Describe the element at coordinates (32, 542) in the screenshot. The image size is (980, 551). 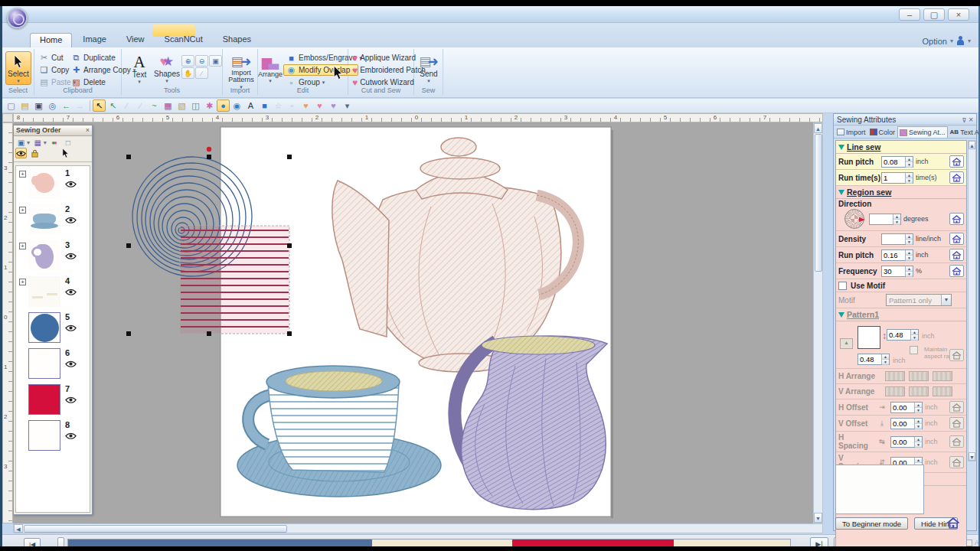
I see `go-to-start-button: |◀` at that location.